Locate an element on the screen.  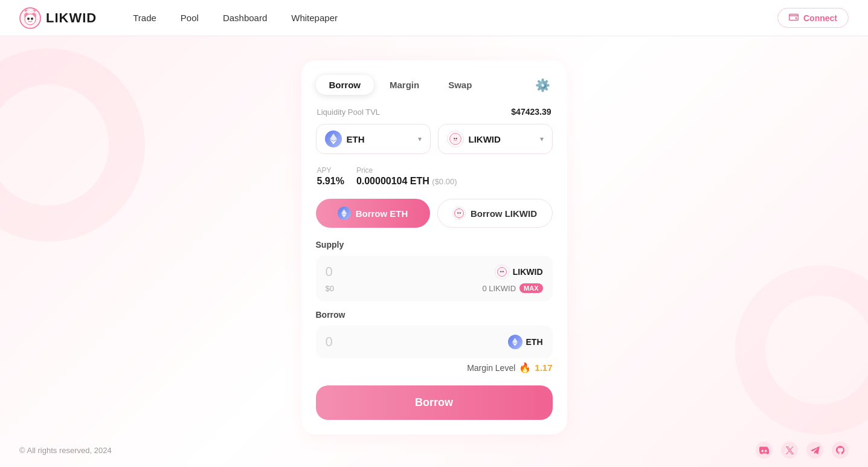
supply-usd: $0 is located at coordinates (330, 289).